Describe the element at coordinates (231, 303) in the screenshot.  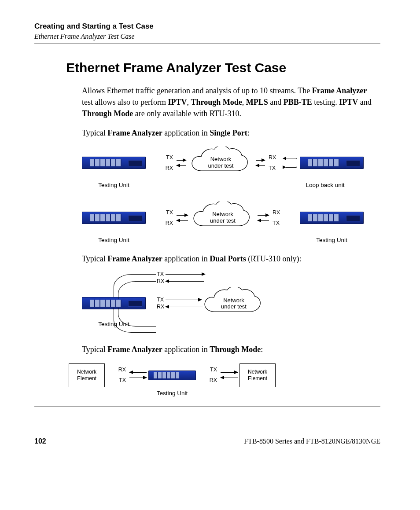
I see `diagram-dual-ports: Testing Unit Network under test TX RX TX…` at that location.